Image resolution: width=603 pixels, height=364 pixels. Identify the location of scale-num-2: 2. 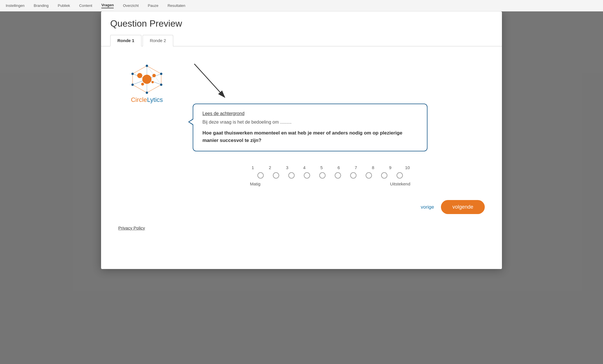
(270, 168).